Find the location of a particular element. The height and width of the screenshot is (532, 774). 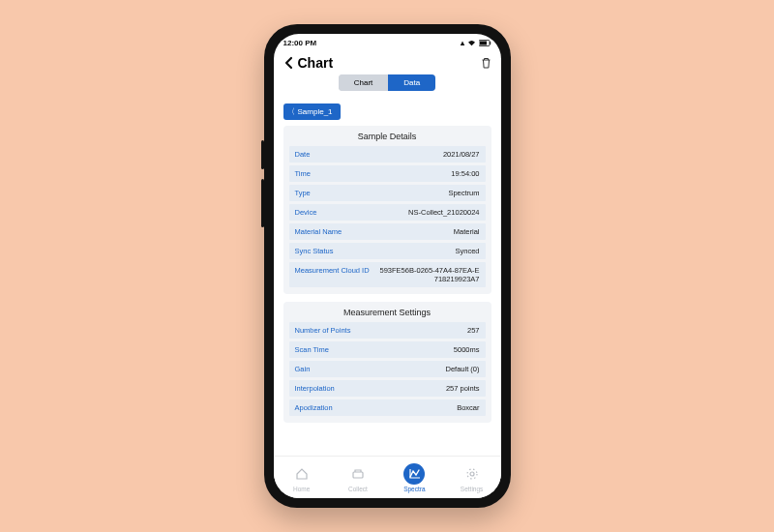

home-icon is located at coordinates (302, 474).